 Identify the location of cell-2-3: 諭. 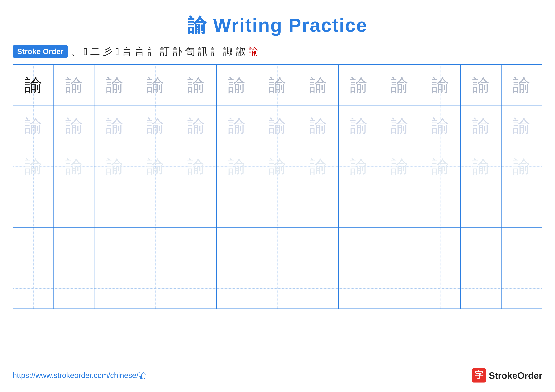
(115, 126).